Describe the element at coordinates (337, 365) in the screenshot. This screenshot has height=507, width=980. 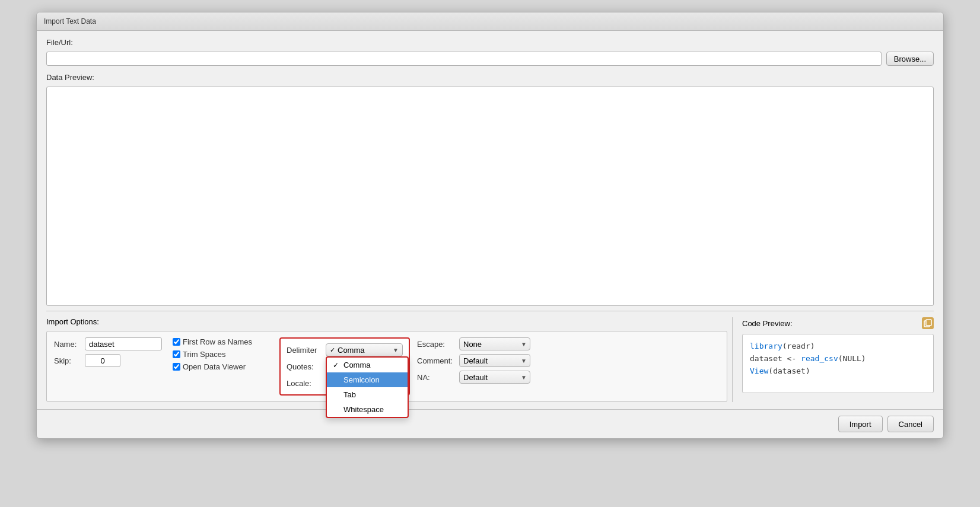
I see `comma-check-icon: ✓` at that location.